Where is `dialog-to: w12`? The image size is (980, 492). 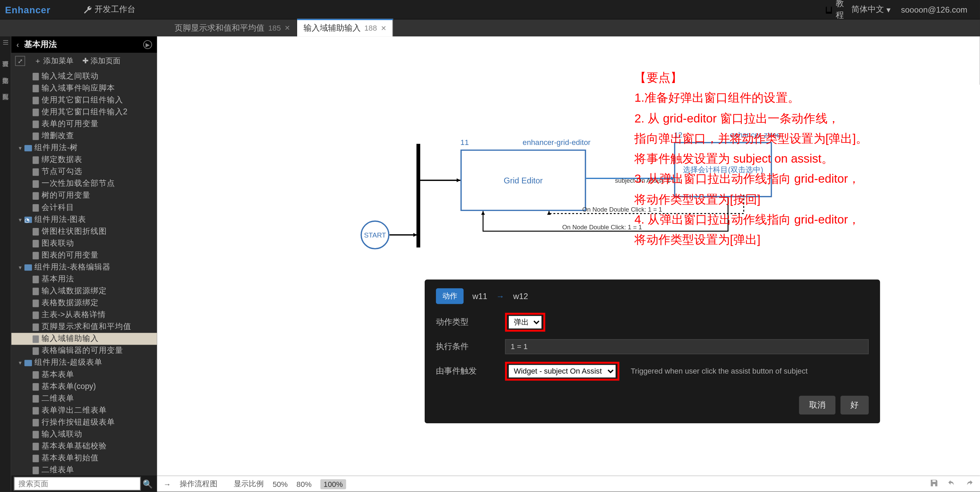
dialog-to: w12 is located at coordinates (520, 296).